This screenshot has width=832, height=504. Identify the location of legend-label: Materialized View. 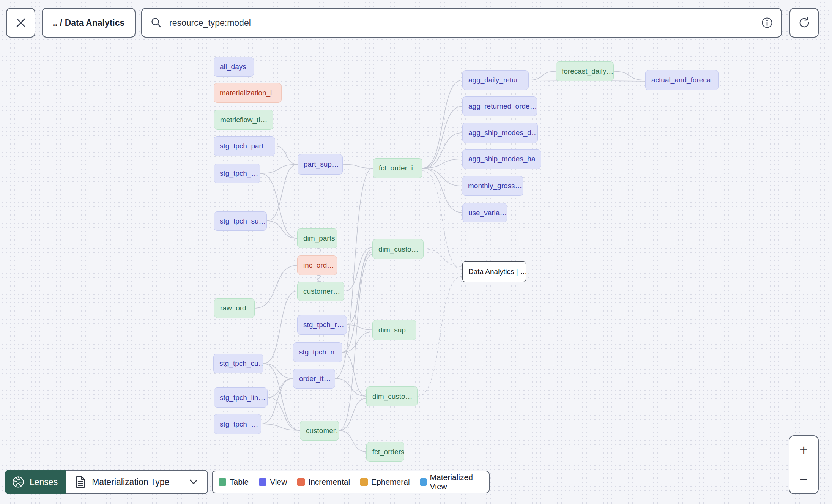
(456, 482).